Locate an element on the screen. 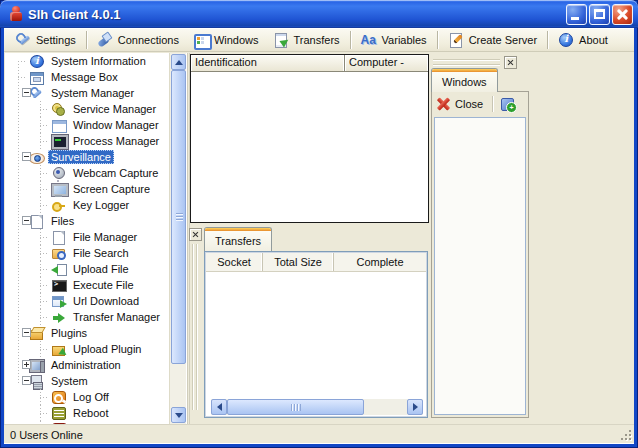 This screenshot has height=448, width=638. reboot-icon is located at coordinates (59, 414).